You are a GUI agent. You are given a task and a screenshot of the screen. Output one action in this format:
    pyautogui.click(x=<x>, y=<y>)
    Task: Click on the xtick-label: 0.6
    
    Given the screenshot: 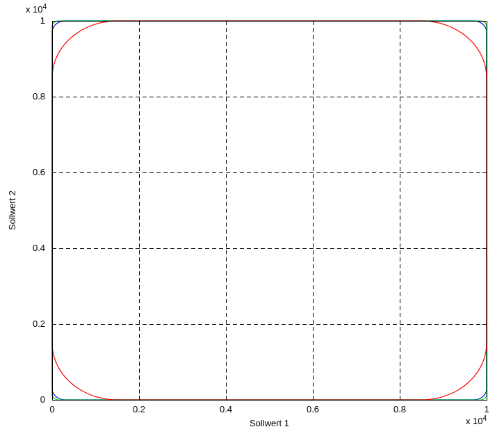 What is the action you would take?
    pyautogui.click(x=313, y=409)
    